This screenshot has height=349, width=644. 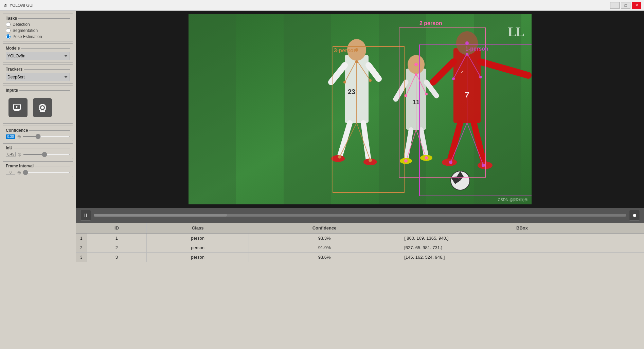 What do you see at coordinates (626, 5) in the screenshot?
I see `maximize-button: □` at bounding box center [626, 5].